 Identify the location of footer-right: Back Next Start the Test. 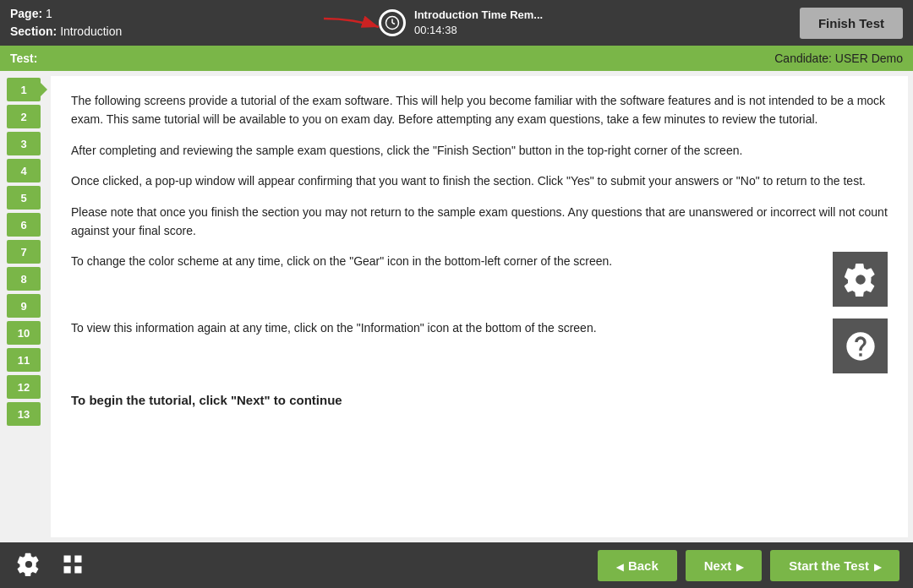
(749, 566).